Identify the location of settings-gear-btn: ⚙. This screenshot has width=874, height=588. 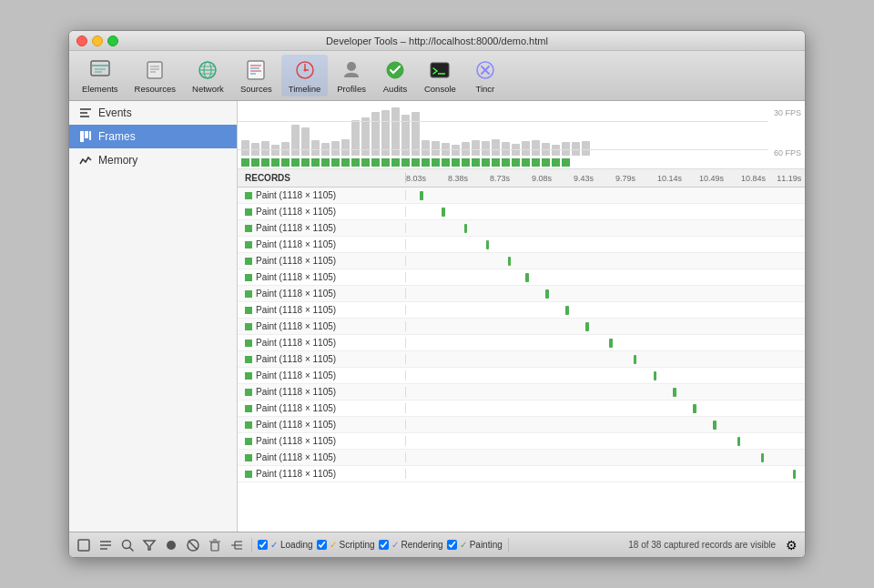
(791, 545).